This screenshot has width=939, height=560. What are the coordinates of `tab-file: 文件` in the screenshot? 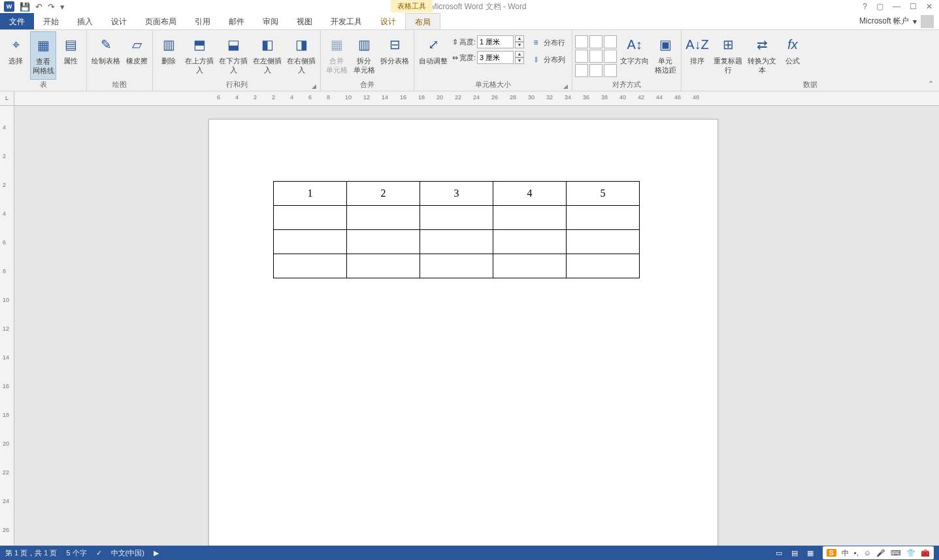 It's located at (17, 21).